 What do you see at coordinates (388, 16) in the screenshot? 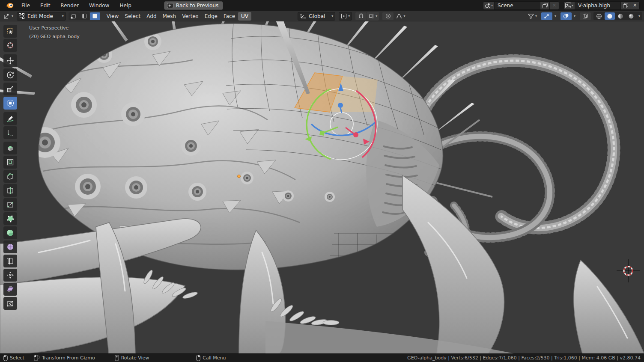
I see `proportional-editing-toggle` at bounding box center [388, 16].